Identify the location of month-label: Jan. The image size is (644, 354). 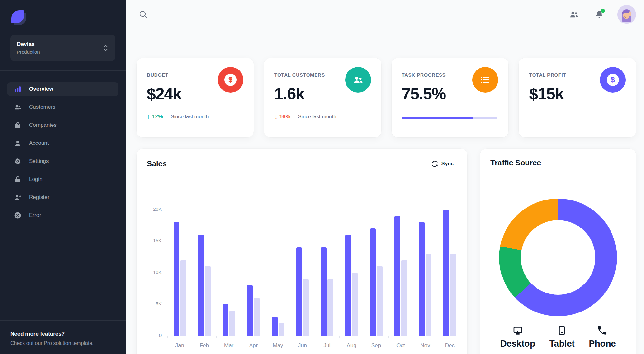
(180, 346).